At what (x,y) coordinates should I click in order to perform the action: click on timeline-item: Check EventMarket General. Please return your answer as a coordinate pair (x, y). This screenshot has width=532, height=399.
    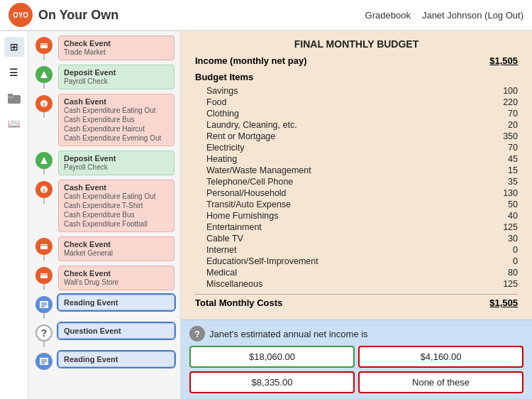
    Looking at the image, I should click on (104, 248).